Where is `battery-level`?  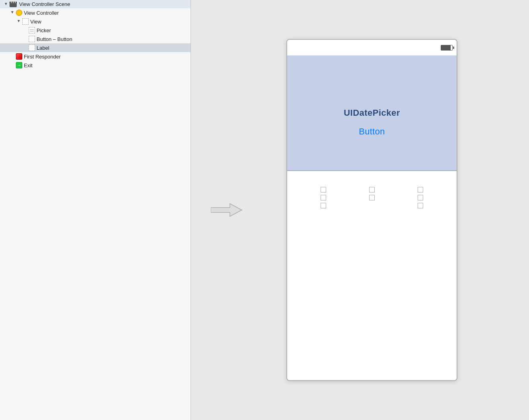 battery-level is located at coordinates (446, 48).